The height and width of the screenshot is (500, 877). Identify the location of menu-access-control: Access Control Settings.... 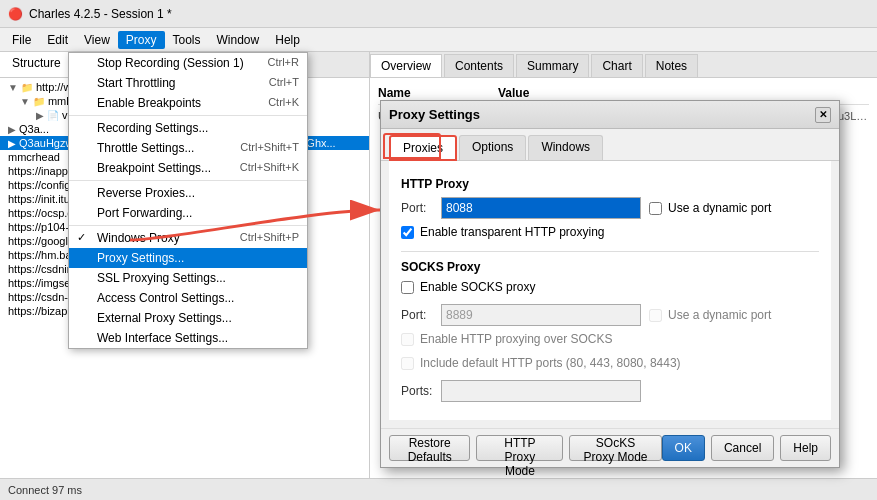
(188, 298).